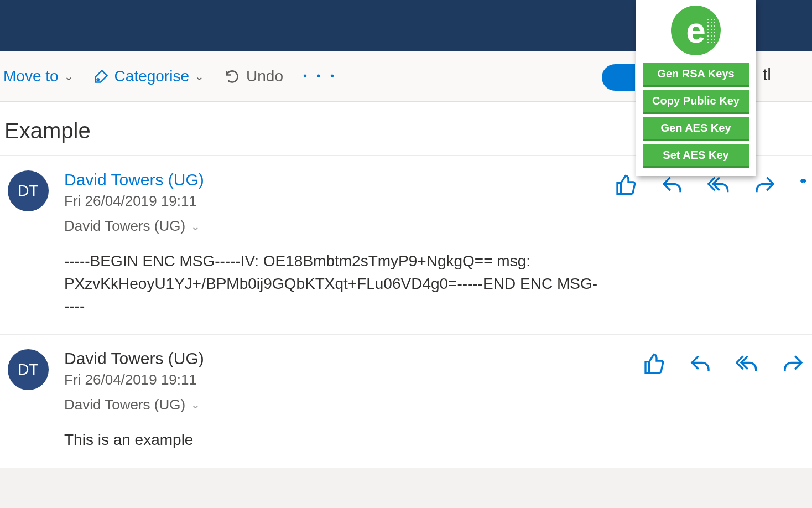 The width and height of the screenshot is (812, 508). Describe the element at coordinates (723, 402) in the screenshot. I see `message-actions` at that location.